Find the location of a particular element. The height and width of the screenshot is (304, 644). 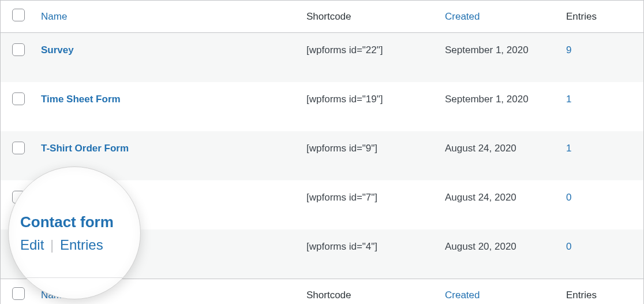

footer-created: Created is located at coordinates (500, 292).